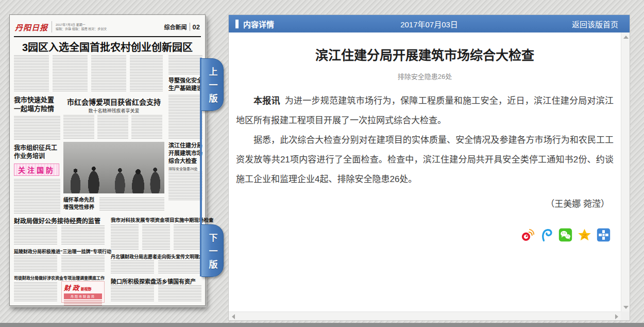 Image resolution: width=644 pixels, height=327 pixels. I want to click on newspaper-logo: 丹阳日报, so click(31, 27).